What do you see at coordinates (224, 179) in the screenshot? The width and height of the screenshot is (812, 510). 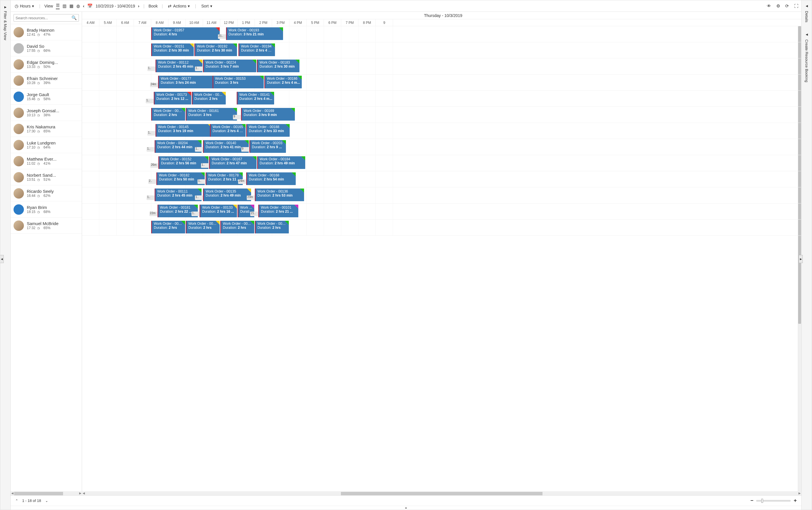 I see `booking-card: Work Order - 00178Duration: 2 hrs 11 ...` at bounding box center [224, 179].